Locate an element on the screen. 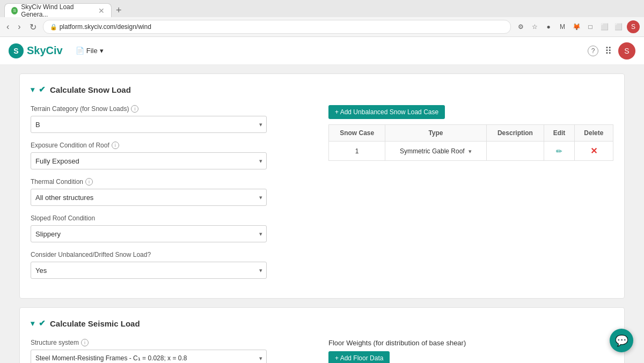 The width and height of the screenshot is (644, 363). tab-bar: S SkyCiv Wind Load Genera... ✕ + is located at coordinates (322, 9).